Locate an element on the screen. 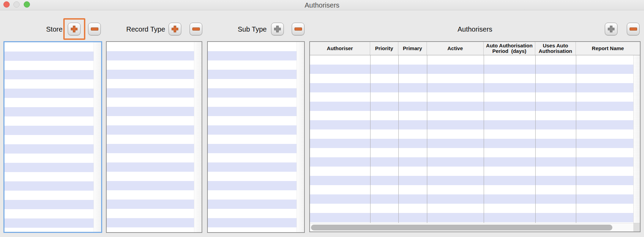 This screenshot has height=237, width=644. column-header-authoriser: Authoriser is located at coordinates (340, 48).